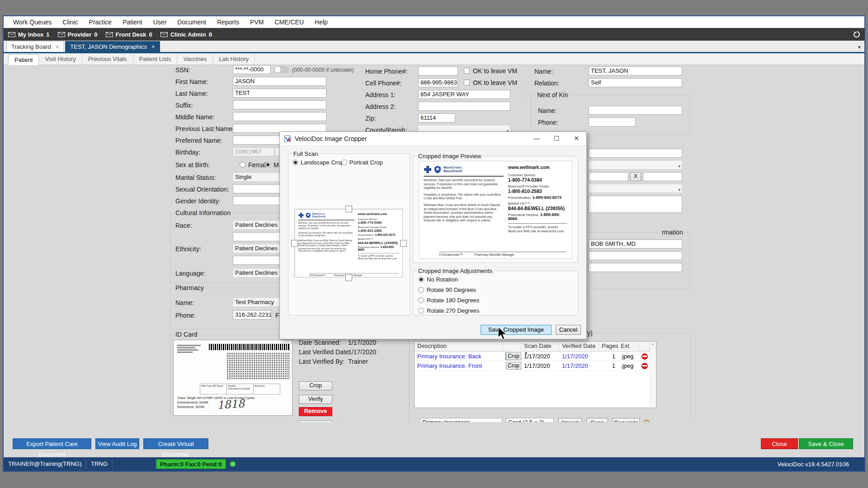 This screenshot has width=868, height=488. Describe the element at coordinates (192, 22) in the screenshot. I see `menu-document: Document` at that location.